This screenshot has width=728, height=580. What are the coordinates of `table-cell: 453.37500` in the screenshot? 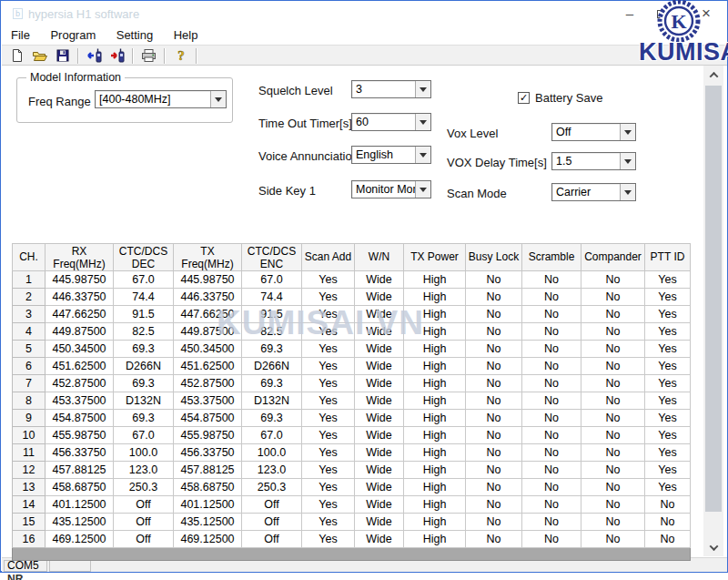 It's located at (80, 401).